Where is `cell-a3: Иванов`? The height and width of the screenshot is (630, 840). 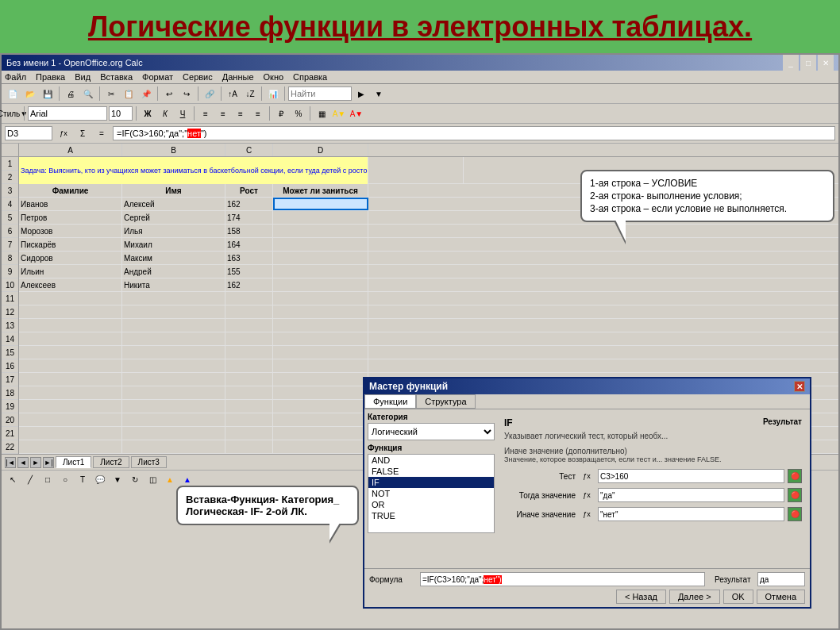 cell-a3: Иванов is located at coordinates (71, 204).